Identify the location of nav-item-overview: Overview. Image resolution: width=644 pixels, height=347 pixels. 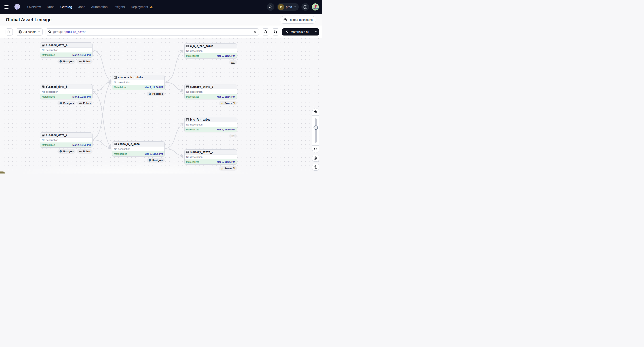
(34, 7).